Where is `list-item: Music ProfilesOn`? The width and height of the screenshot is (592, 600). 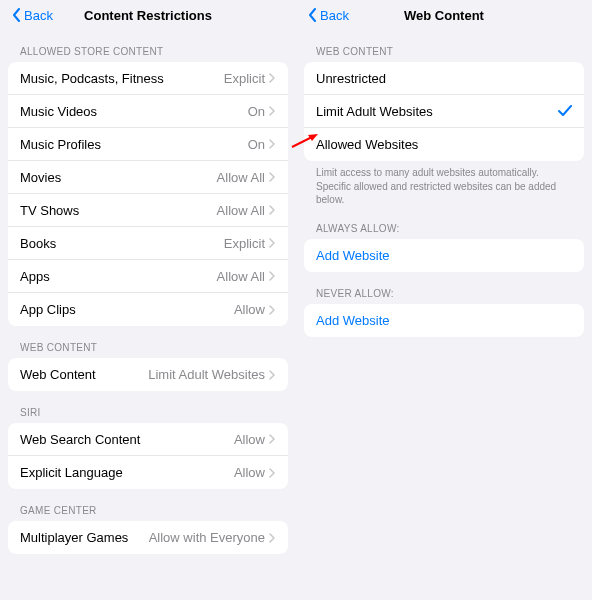 list-item: Music ProfilesOn is located at coordinates (148, 144).